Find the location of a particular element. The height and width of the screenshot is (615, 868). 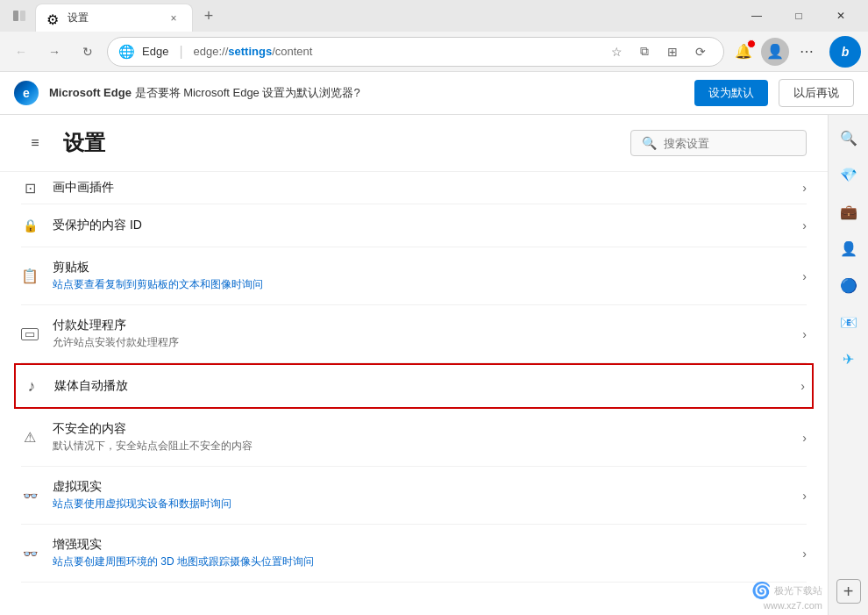

right-telegram-button: ✈ is located at coordinates (849, 359).